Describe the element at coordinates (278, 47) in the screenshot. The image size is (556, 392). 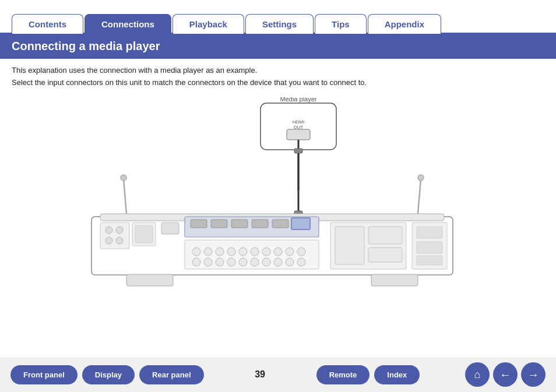
I see `page-title: Connecting a media player` at that location.